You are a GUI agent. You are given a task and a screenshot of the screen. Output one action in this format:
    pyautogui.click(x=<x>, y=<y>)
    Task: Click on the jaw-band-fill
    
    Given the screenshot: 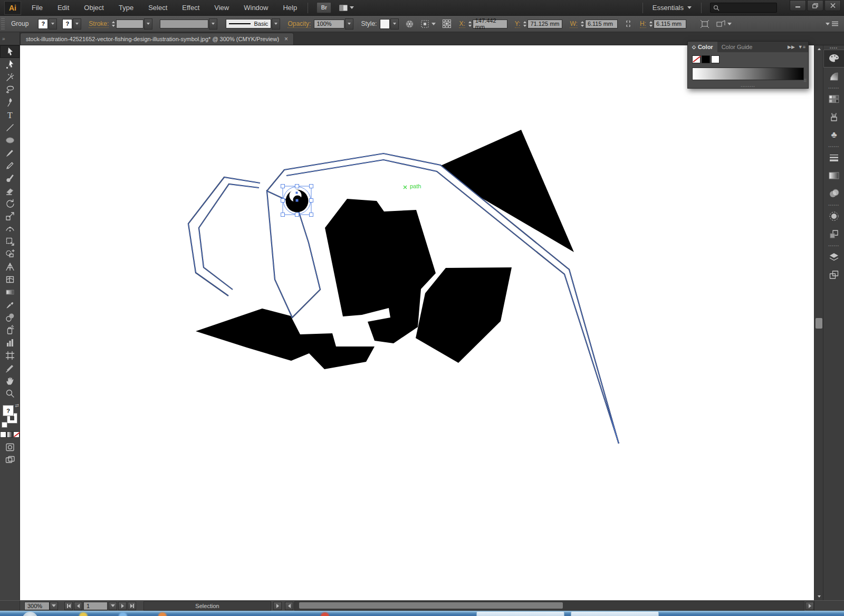 What is the action you would take?
    pyautogui.click(x=224, y=236)
    